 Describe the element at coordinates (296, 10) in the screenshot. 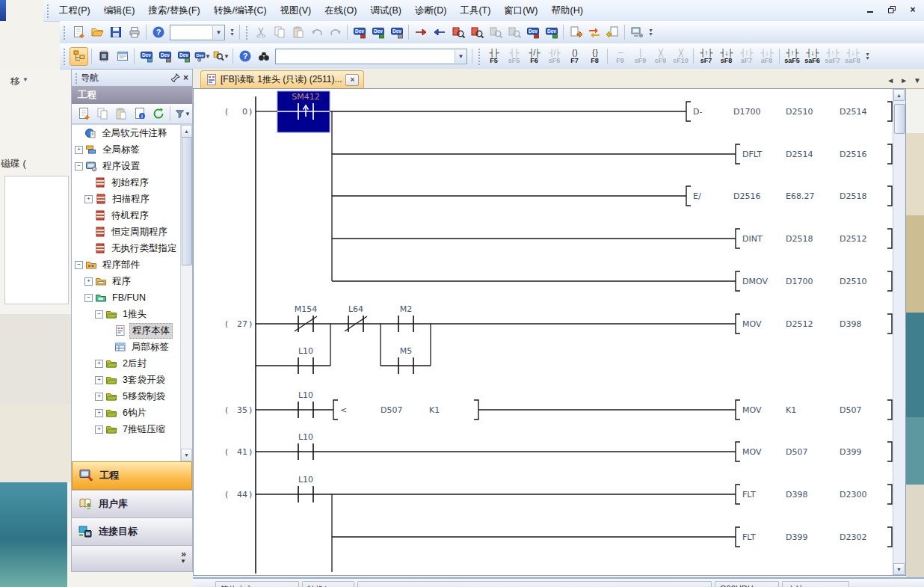

I see `menu-item-4: 视图(V)` at that location.